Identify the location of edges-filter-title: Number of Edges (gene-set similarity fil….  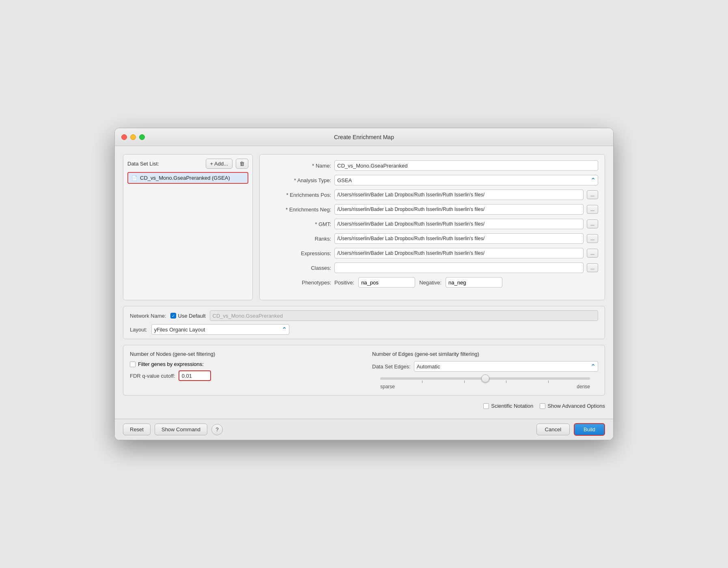
(485, 354).